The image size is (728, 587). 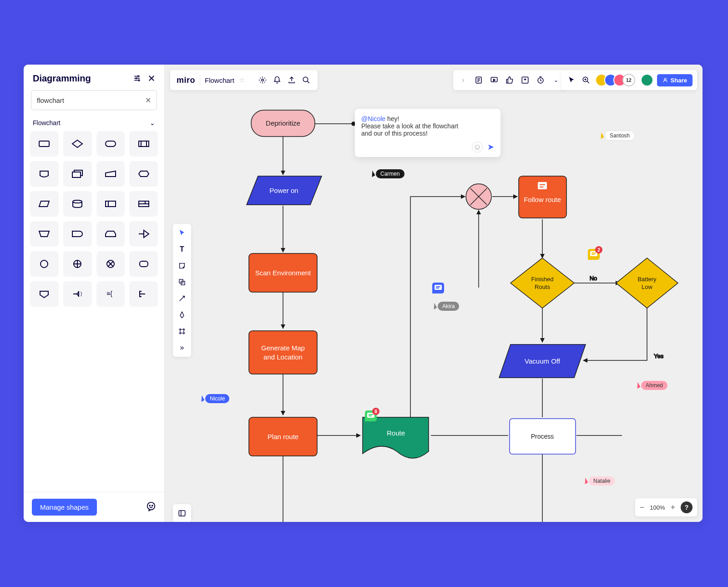 What do you see at coordinates (283, 273) in the screenshot?
I see `svg-text: Scan Environment` at bounding box center [283, 273].